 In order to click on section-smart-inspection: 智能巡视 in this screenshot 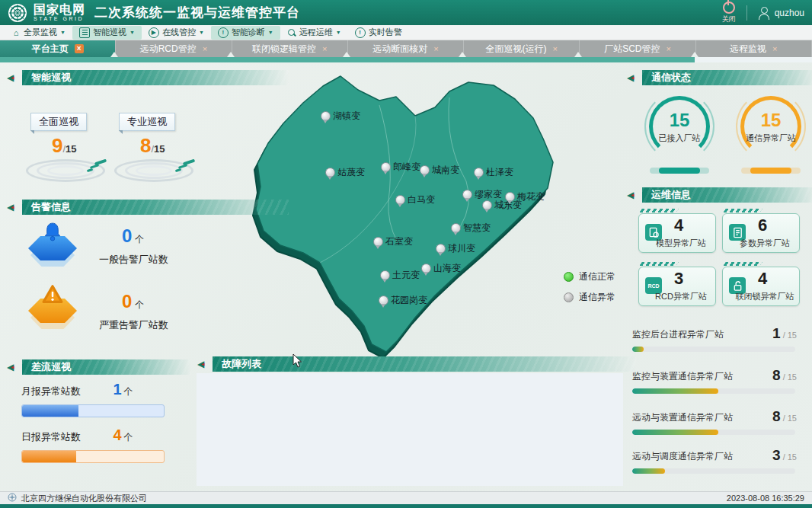, I will do `click(148, 78)`.